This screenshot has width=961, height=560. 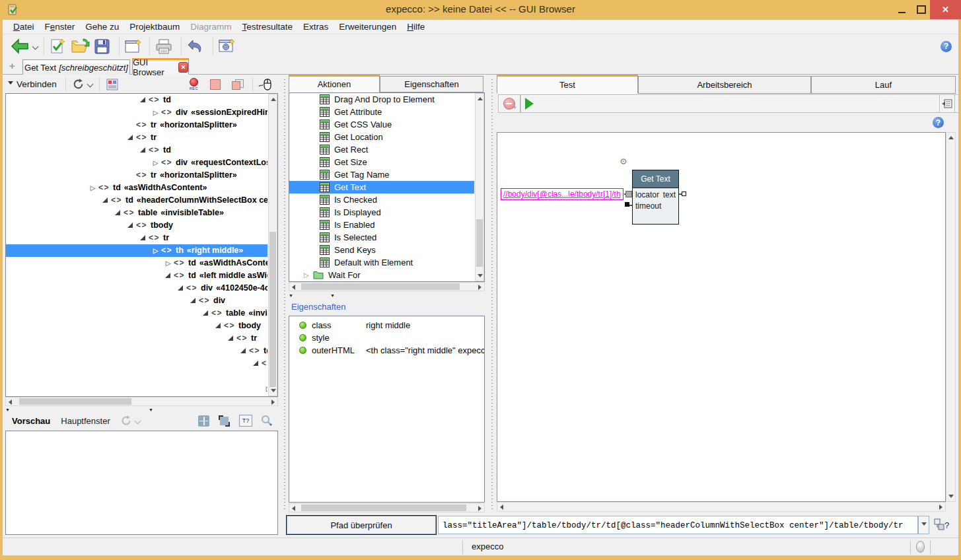 What do you see at coordinates (137, 313) in the screenshot?
I see `tree-item-table: <>table«invisibleTable i` at bounding box center [137, 313].